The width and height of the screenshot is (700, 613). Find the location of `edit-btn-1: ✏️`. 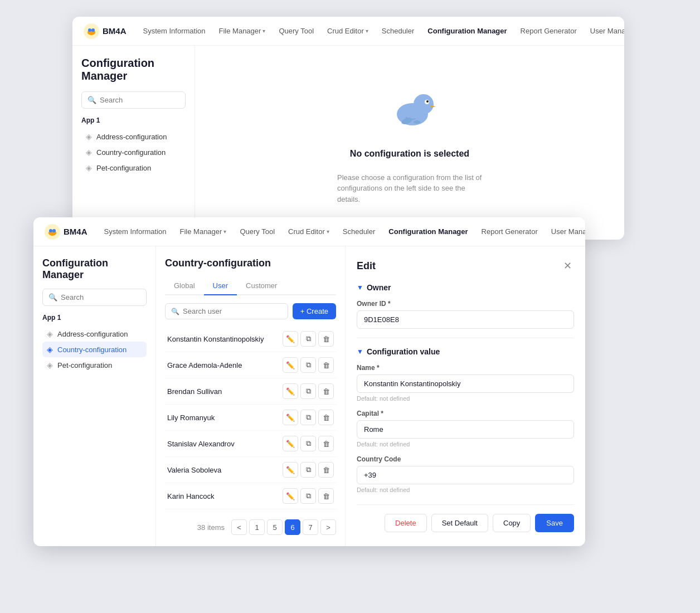

edit-btn-1: ✏️ is located at coordinates (290, 365).